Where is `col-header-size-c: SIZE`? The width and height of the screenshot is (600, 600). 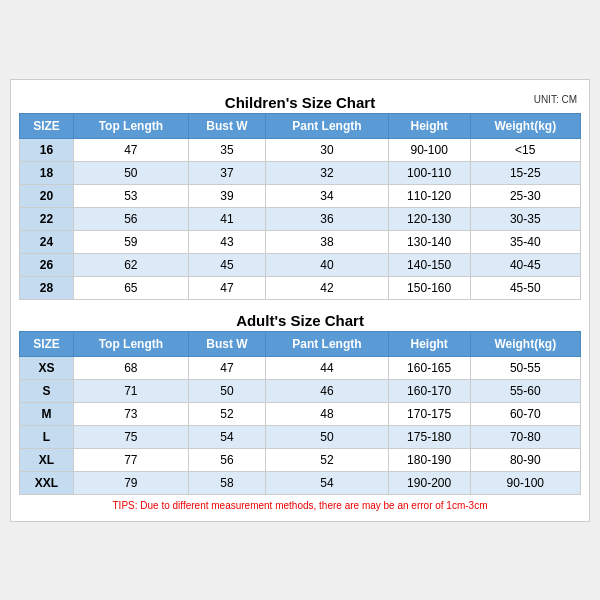
col-header-size-c: SIZE is located at coordinates (47, 126).